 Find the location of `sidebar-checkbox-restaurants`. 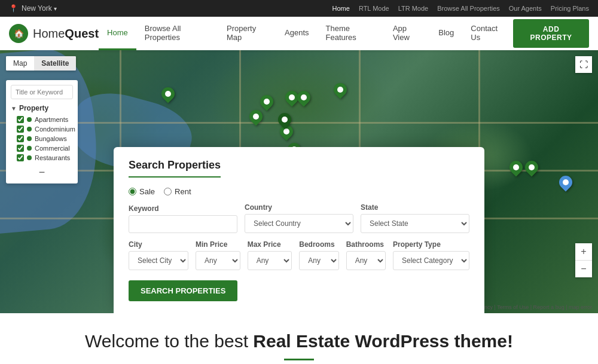

sidebar-checkbox-restaurants is located at coordinates (20, 158).